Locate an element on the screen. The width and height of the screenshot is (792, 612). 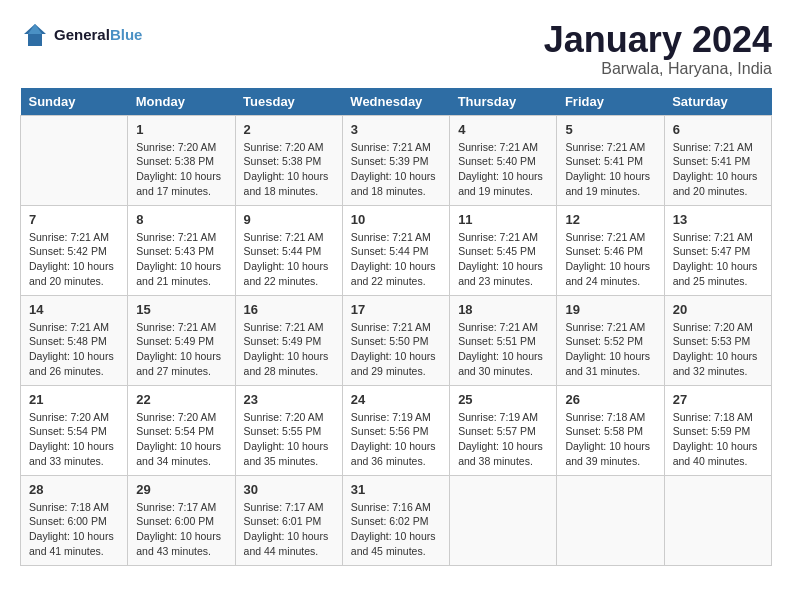
calendar-cell: 9Sunrise: 7:21 AMSunset: 5:44 PMDaylight… is located at coordinates (288, 250).